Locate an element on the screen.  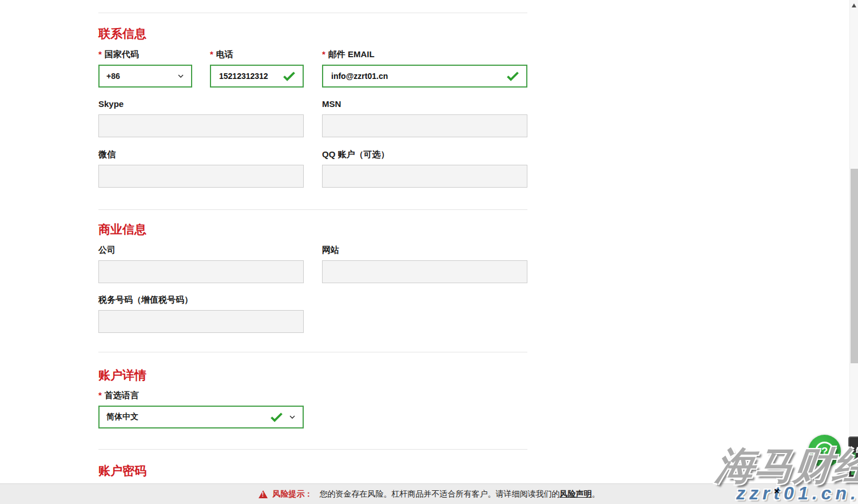
question-mark-icon: ? is located at coordinates (825, 451).